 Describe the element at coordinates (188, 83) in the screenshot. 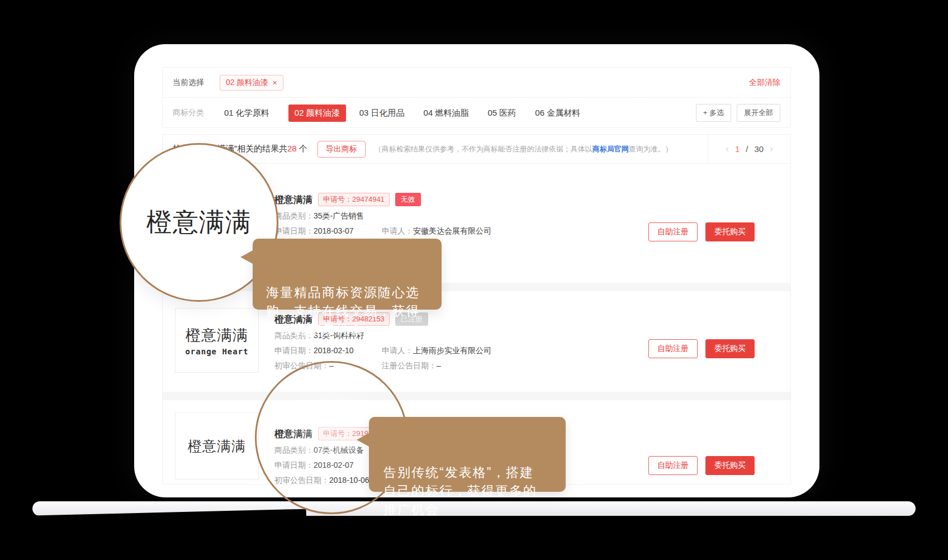

I see `current-selection-label: 当前选择` at that location.